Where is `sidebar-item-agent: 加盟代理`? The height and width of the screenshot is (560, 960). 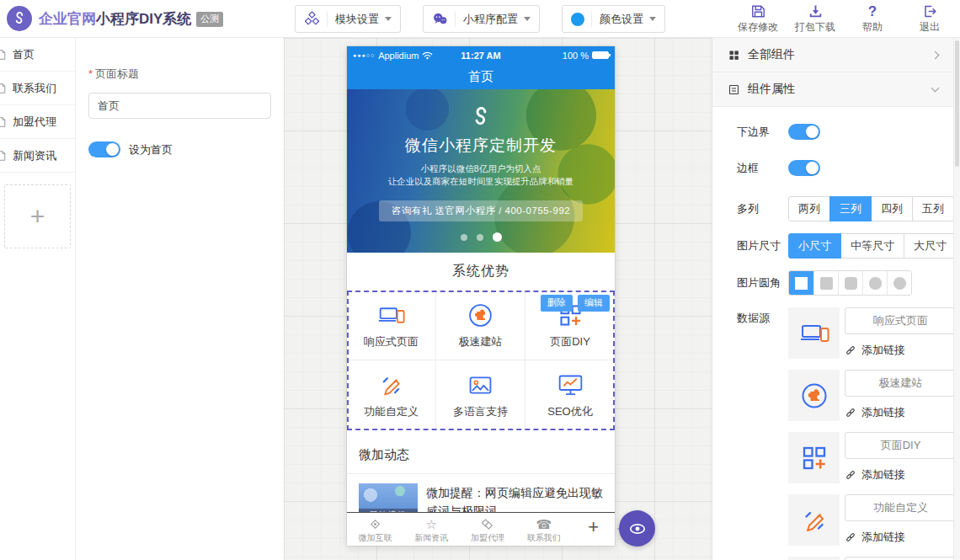
sidebar-item-agent: 加盟代理 is located at coordinates (37, 122).